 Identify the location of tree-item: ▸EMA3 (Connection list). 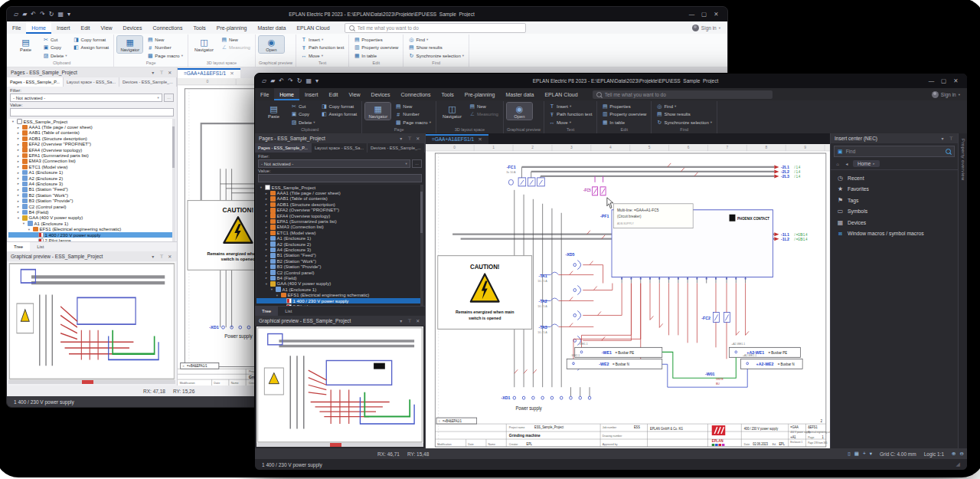
(340, 227).